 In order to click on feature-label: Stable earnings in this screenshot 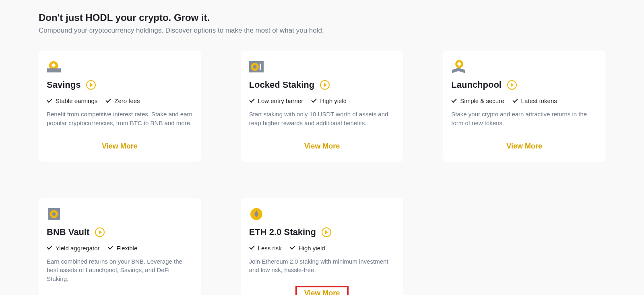, I will do `click(76, 101)`.